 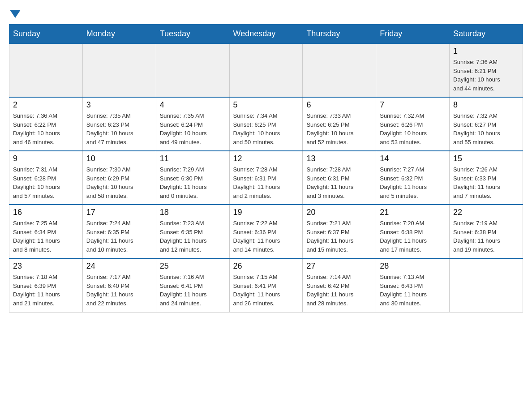 What do you see at coordinates (413, 158) in the screenshot?
I see `day-number: 14` at bounding box center [413, 158].